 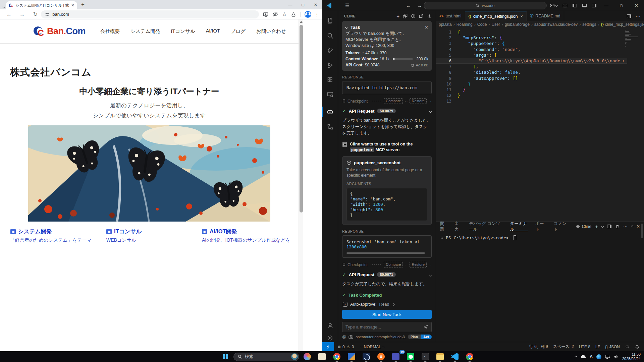 I want to click on page-scrollbar, so click(x=301, y=185).